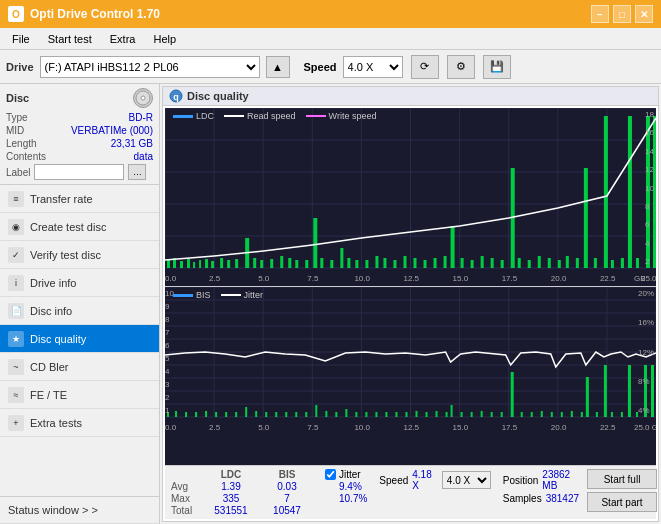 This screenshot has width=661, height=524. What do you see at coordinates (644, 14) in the screenshot?
I see `close-button: ✕` at bounding box center [644, 14].